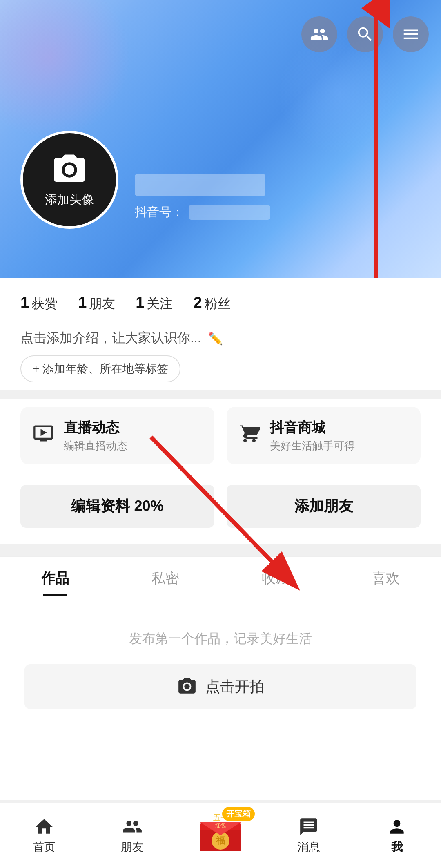 The width and height of the screenshot is (441, 868). What do you see at coordinates (44, 847) in the screenshot?
I see `nav-home-label: 首页` at bounding box center [44, 847].